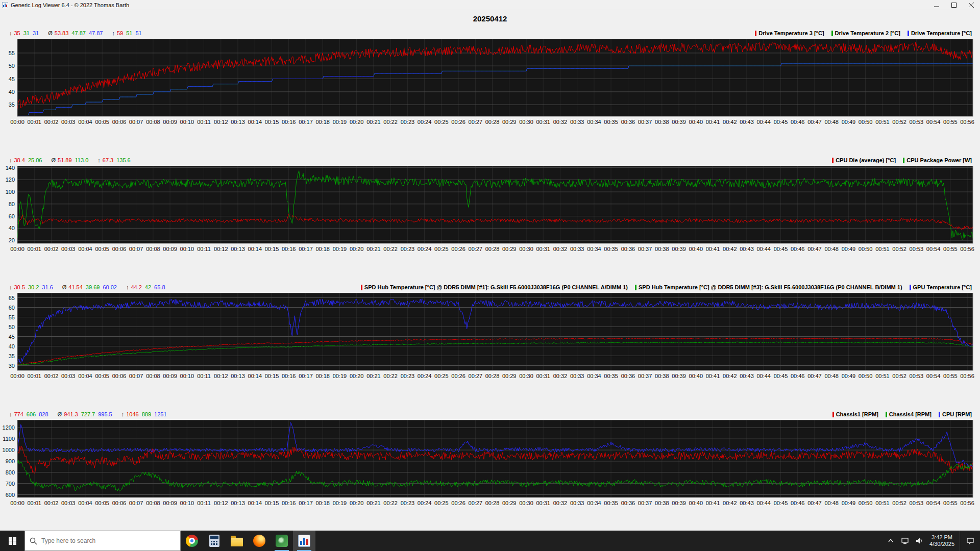 This screenshot has height=551, width=980. What do you see at coordinates (136, 249) in the screenshot?
I see `svg-text: 00:07` at bounding box center [136, 249].